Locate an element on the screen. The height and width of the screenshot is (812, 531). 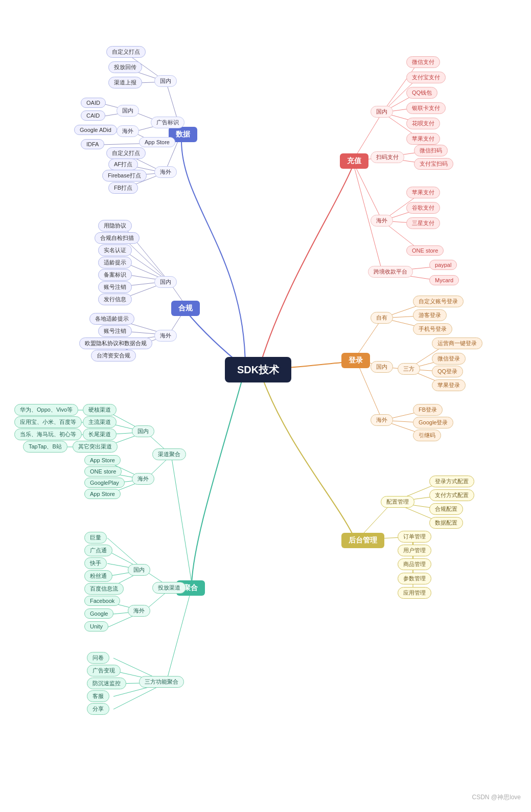
mid-third-func: 三方功能聚合 is located at coordinates (161, 682).